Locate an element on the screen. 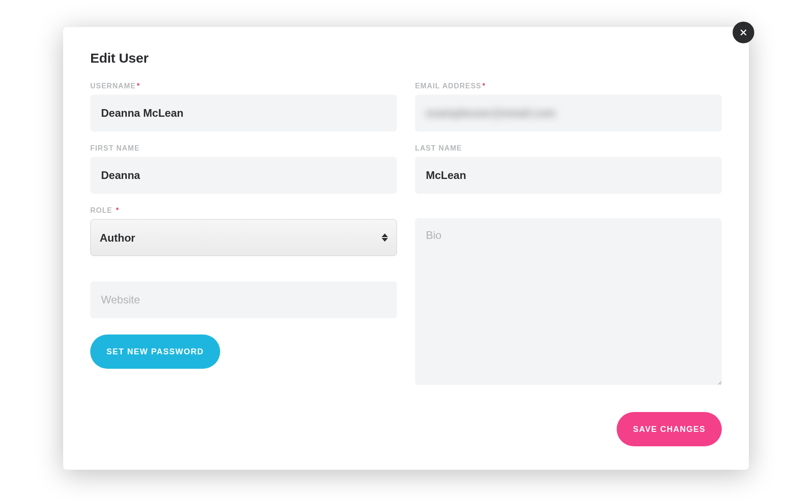  email-label: EMAIL ADDRESS* is located at coordinates (568, 86).